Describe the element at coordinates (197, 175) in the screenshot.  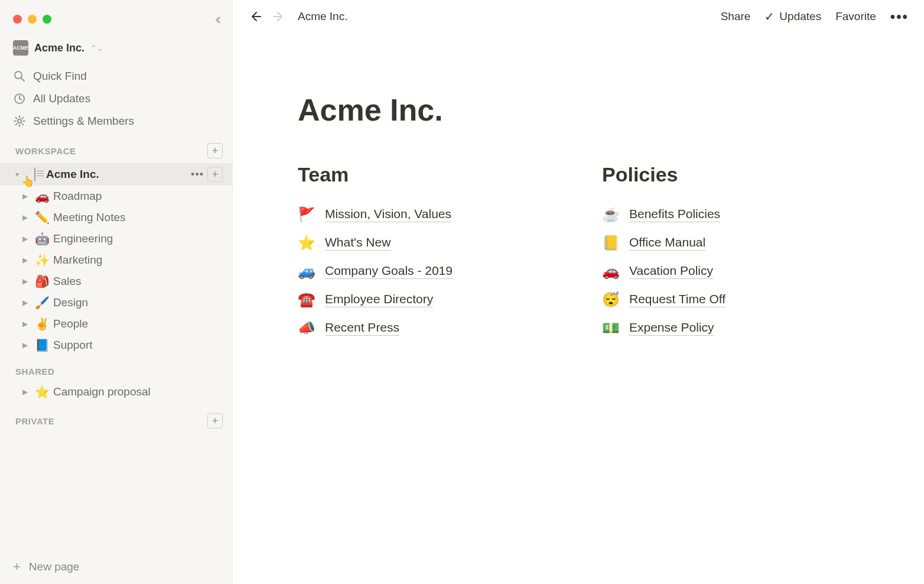
I see `more-actions-icon: •••` at that location.